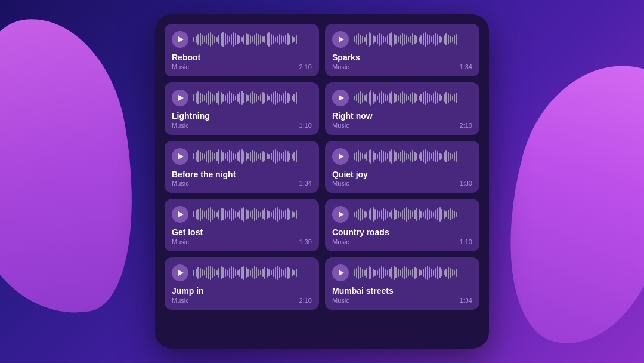 Image resolution: width=644 pixels, height=363 pixels. Describe the element at coordinates (402, 167) in the screenshot. I see `track-card: Quiet joyMusic1:30` at that location.